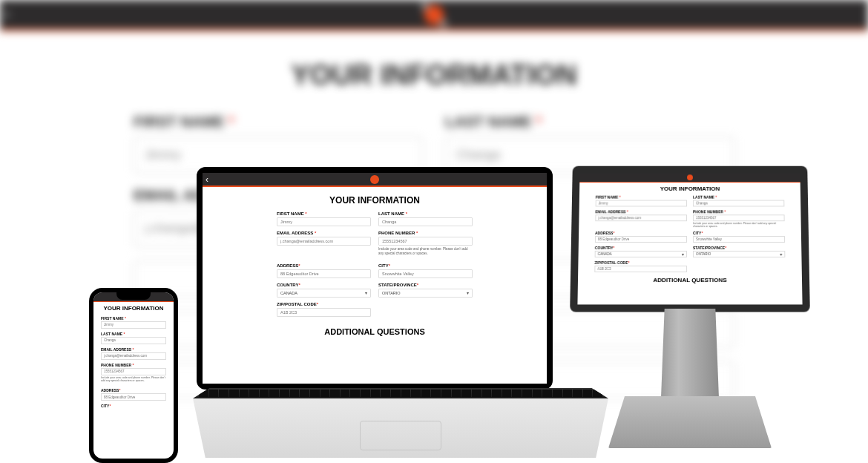 The width and height of the screenshot is (868, 463). I want to click on phone-mockup: YOUR INFORMATION FIRST NAME * Jimmy LAST…, so click(134, 375).